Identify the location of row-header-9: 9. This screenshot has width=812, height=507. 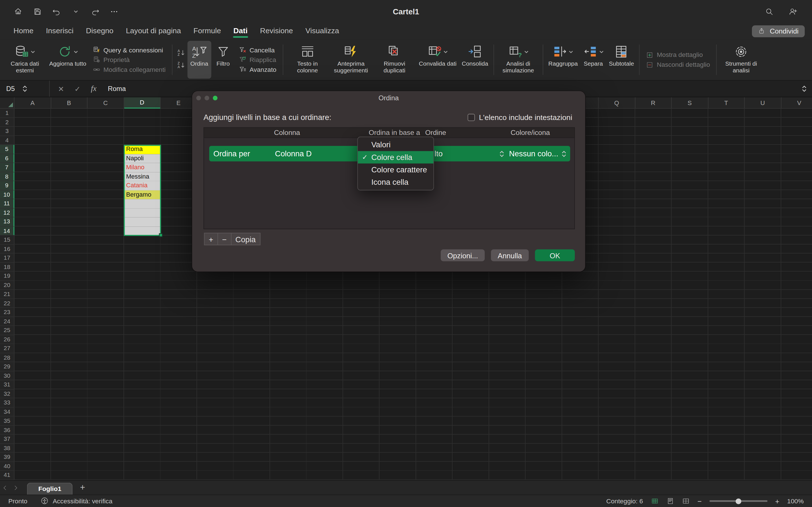
(7, 186).